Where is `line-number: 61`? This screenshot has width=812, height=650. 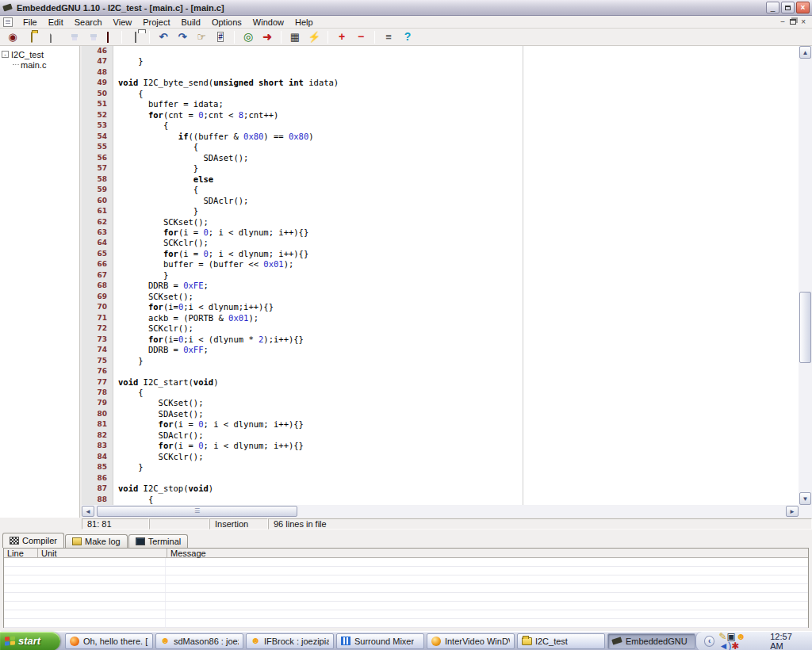
line-number: 61 is located at coordinates (97, 211).